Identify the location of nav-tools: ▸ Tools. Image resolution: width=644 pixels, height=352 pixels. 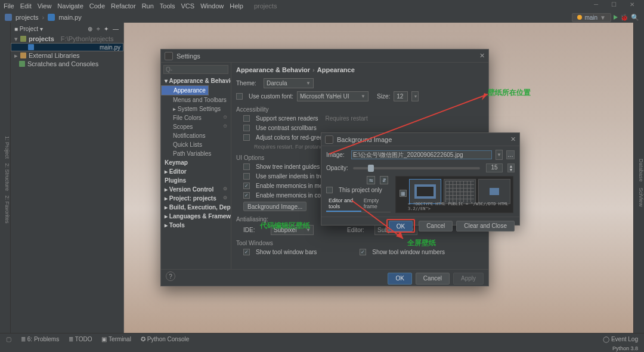
(196, 226).